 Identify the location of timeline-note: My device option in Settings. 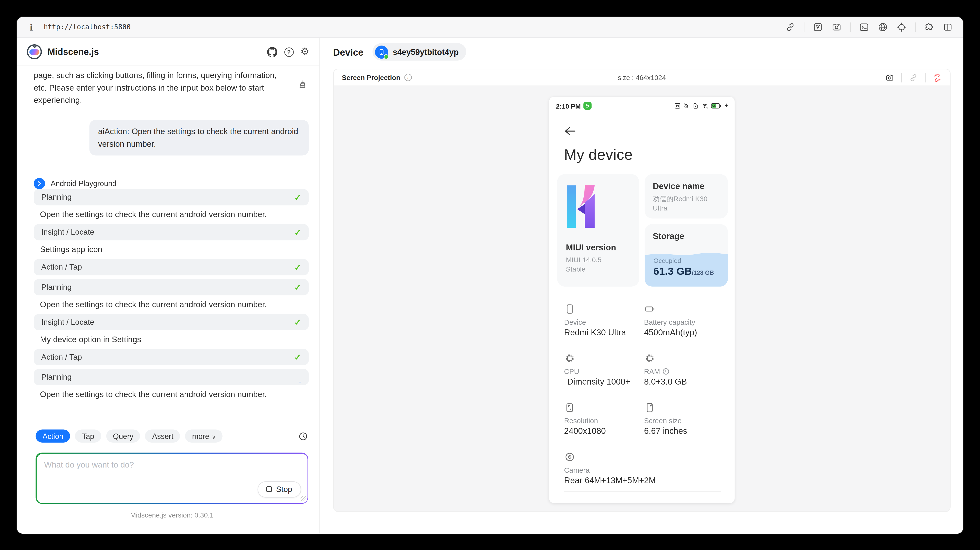
(173, 340).